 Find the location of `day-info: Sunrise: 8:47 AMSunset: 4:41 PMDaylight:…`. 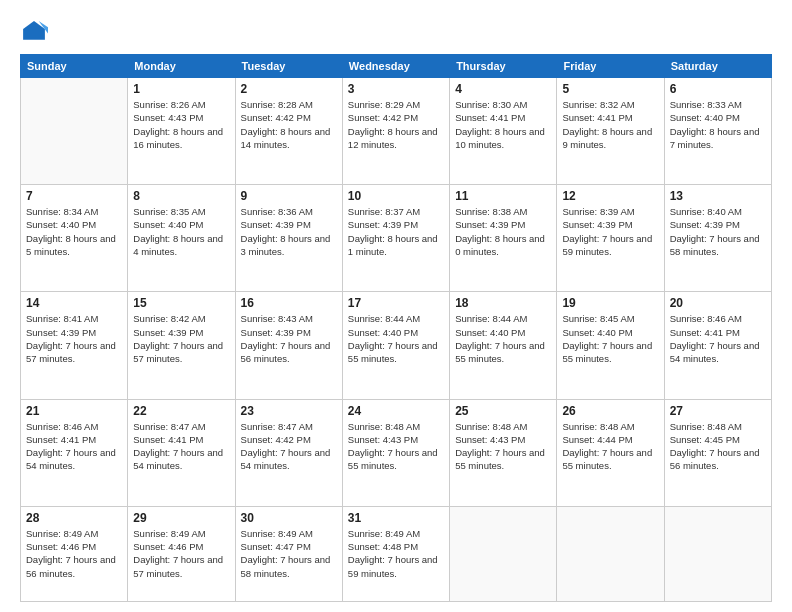

day-info: Sunrise: 8:47 AMSunset: 4:41 PMDaylight:… is located at coordinates (181, 446).